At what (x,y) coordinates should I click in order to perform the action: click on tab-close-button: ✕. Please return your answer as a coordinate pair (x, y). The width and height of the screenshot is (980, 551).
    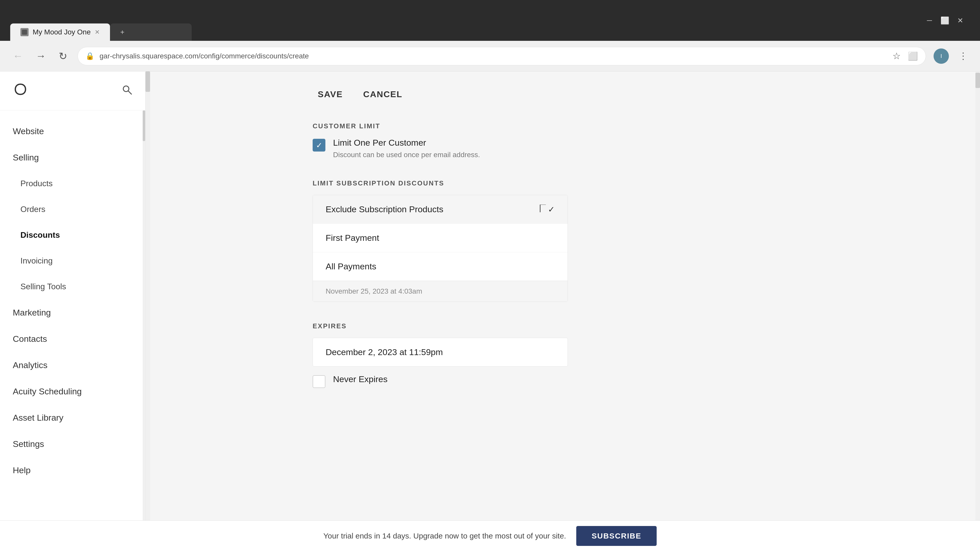
    Looking at the image, I should click on (97, 32).